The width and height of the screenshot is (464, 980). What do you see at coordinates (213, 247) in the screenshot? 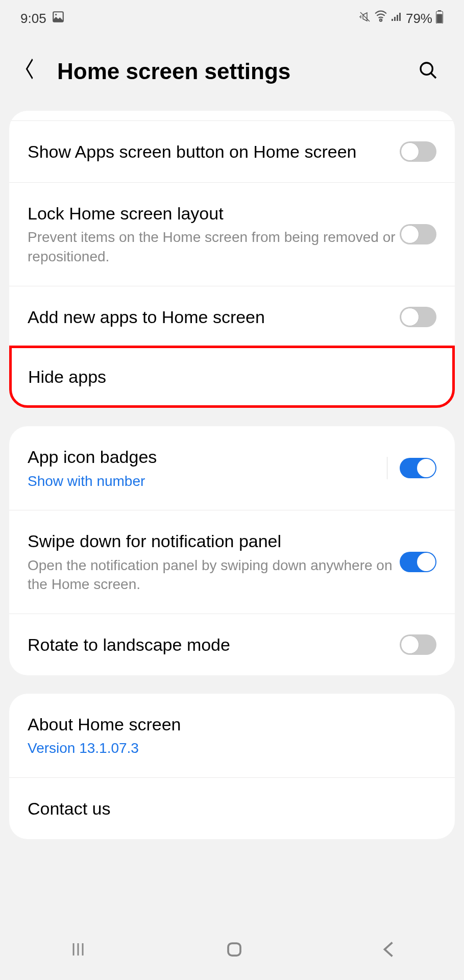
I see `setting-description: Prevent items on the Home screen from be…` at bounding box center [213, 247].